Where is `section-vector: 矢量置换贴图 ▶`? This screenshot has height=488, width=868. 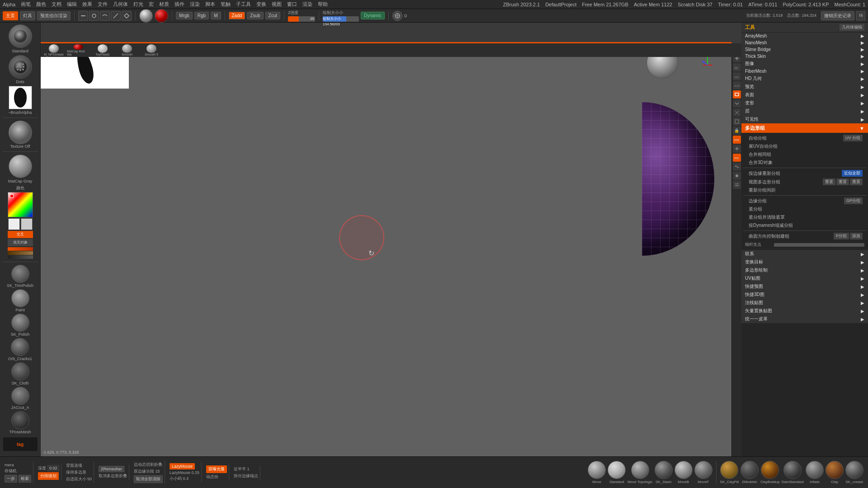 section-vector: 矢量置换贴图 ▶ is located at coordinates (805, 311).